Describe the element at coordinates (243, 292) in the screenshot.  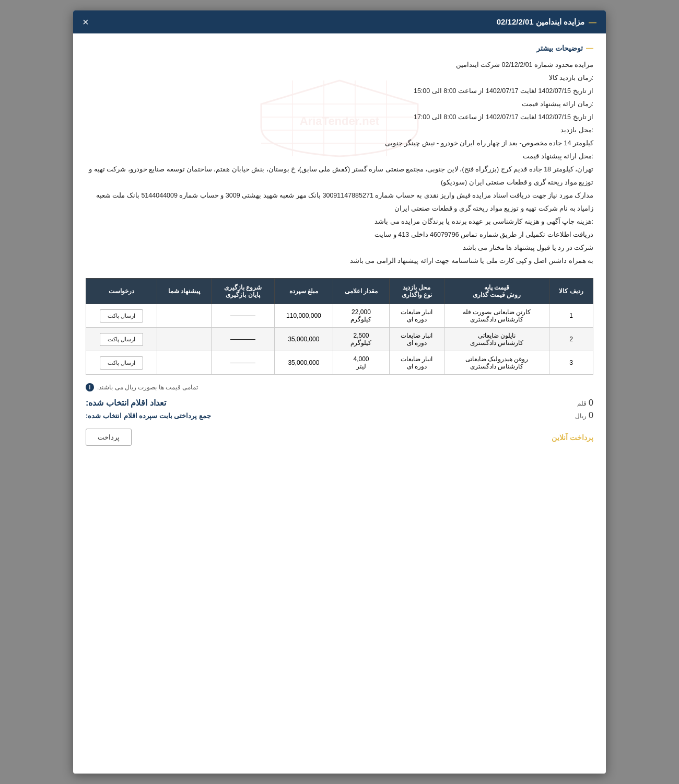
I see `col-header-dates: شروع بازگیریپایان بازگیری` at that location.